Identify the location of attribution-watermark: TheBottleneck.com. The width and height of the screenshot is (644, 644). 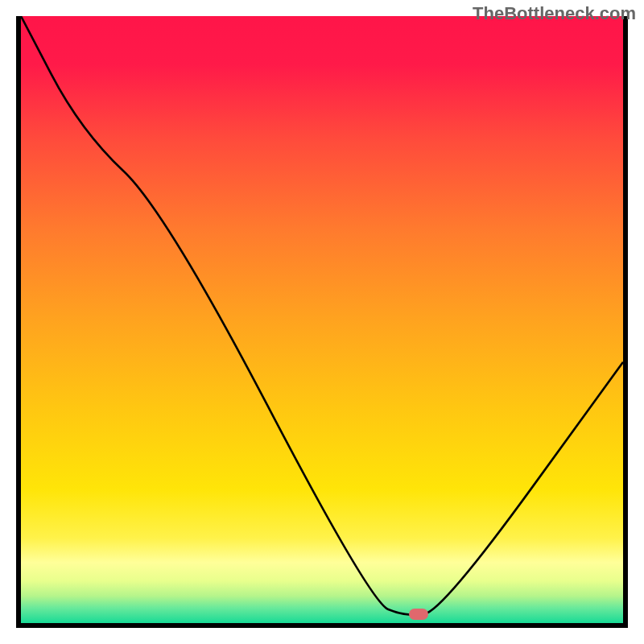
(554, 14).